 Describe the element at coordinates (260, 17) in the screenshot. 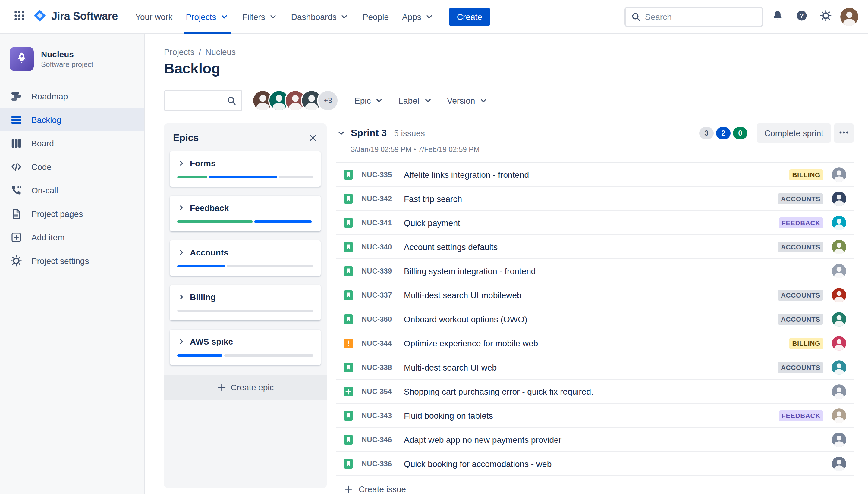

I see `nav-filters: Filters` at that location.